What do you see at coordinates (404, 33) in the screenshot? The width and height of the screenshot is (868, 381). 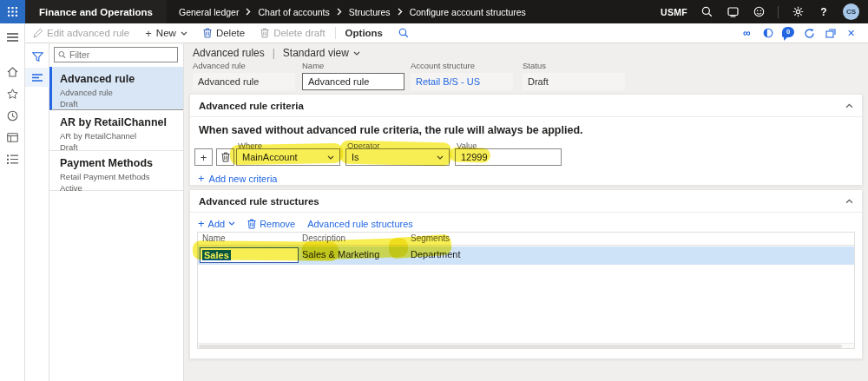 I see `toolbar-search-icon` at bounding box center [404, 33].